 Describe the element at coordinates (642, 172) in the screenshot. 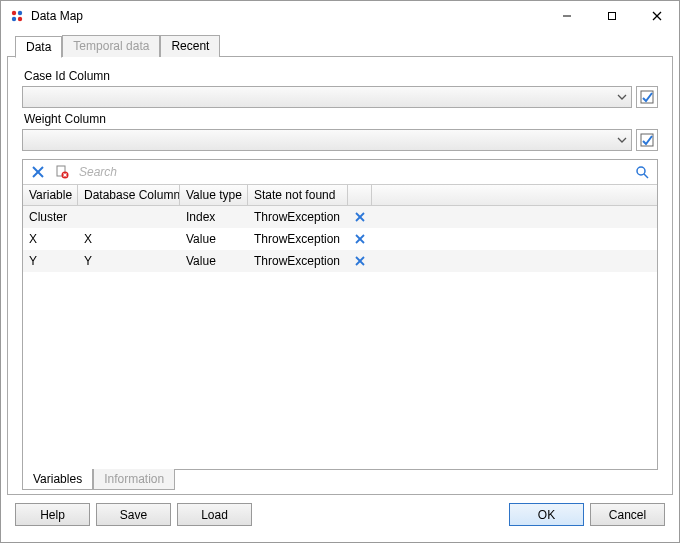

I see `search-icon` at that location.